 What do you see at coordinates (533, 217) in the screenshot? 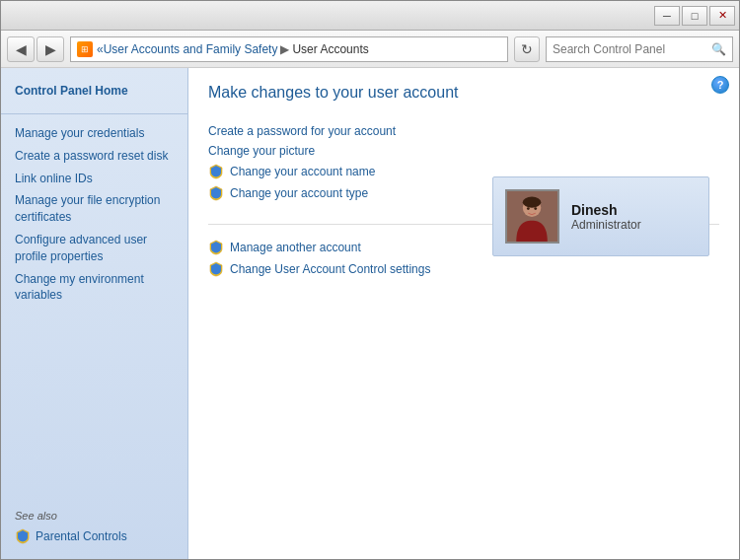
I see `avatar-image` at bounding box center [533, 217].